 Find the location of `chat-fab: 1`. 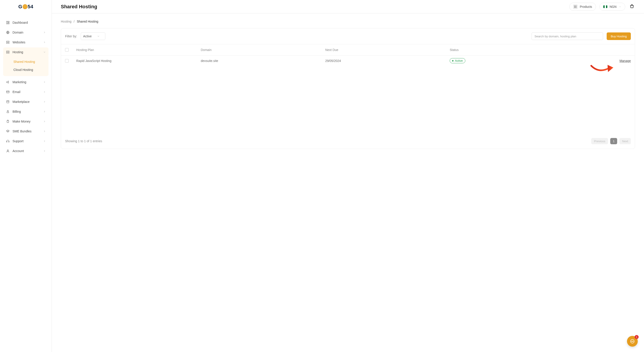

chat-fab: 1 is located at coordinates (632, 342).